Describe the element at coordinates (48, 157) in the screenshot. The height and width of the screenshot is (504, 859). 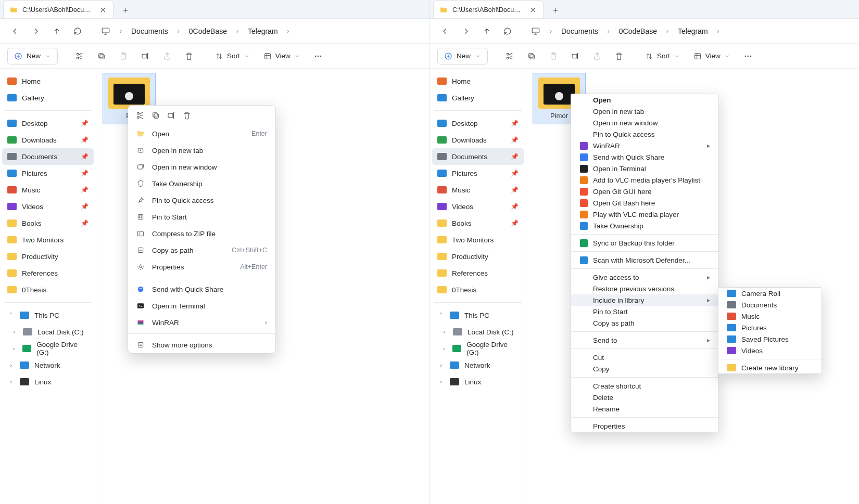
I see `sidebar-item-documents: Documents 📌` at that location.